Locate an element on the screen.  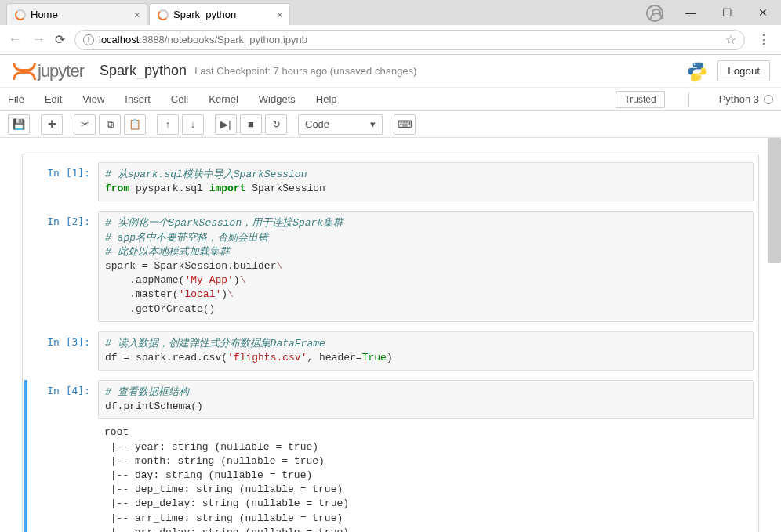
reload-button: ⟳ is located at coordinates (60, 39).